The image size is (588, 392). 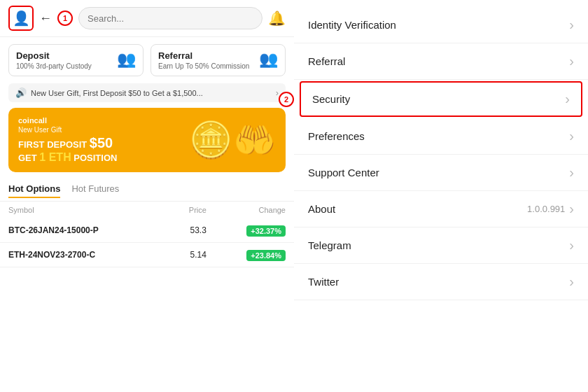 I want to click on row-symbol-1: ETH-24NOV23-2700-C, so click(x=68, y=255).